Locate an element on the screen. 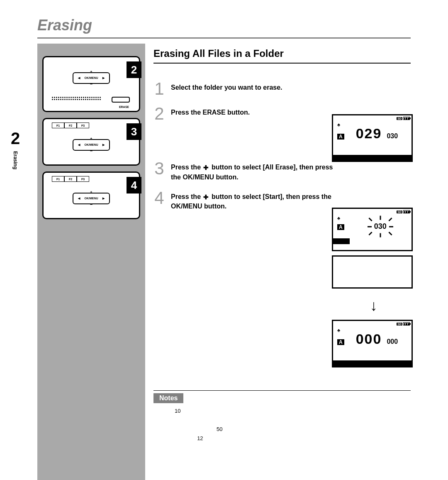  notes-heading: Notes is located at coordinates (168, 398).